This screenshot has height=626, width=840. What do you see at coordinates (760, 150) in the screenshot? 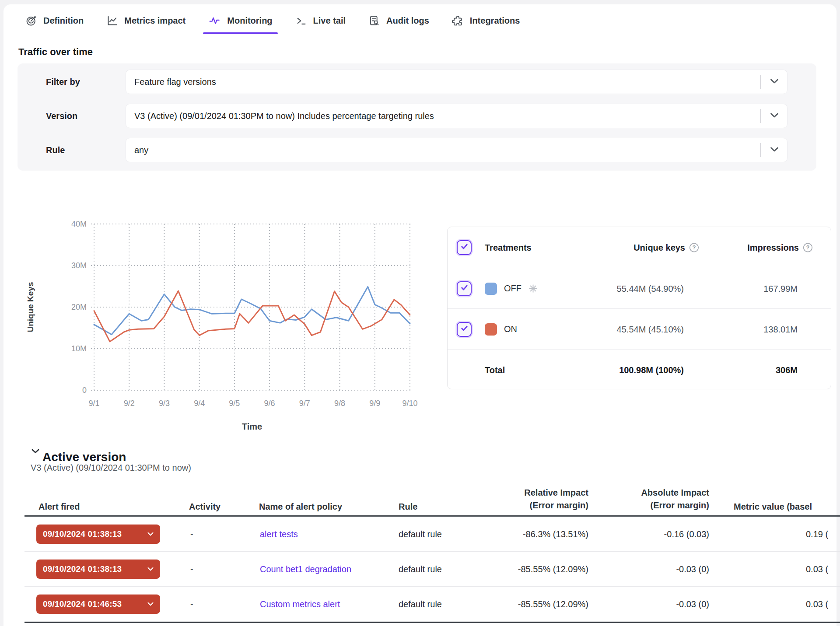
I see `divider` at bounding box center [760, 150].